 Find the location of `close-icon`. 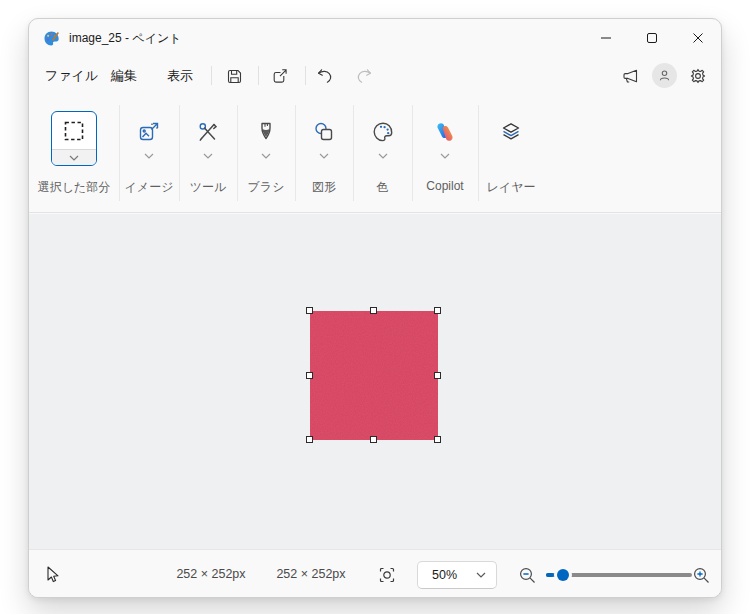

close-icon is located at coordinates (698, 38).